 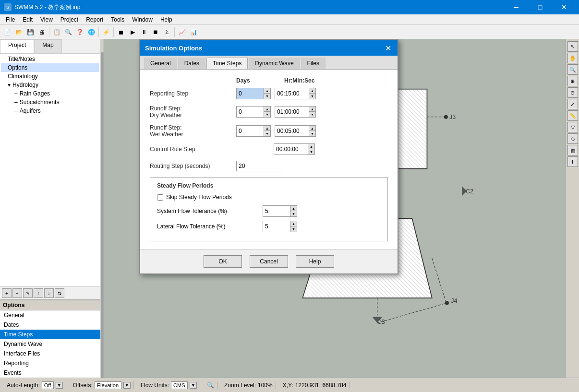 What do you see at coordinates (291, 149) in the screenshot?
I see `control-rule-time-input` at bounding box center [291, 149].